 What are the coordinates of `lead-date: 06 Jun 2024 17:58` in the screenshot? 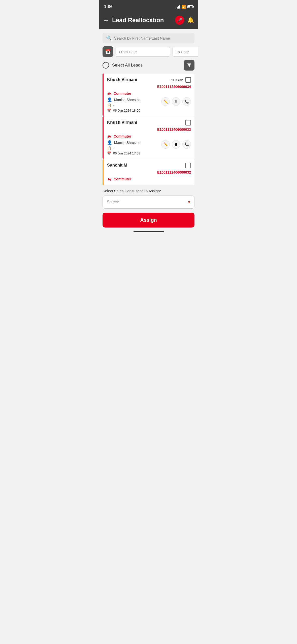 It's located at (127, 153).